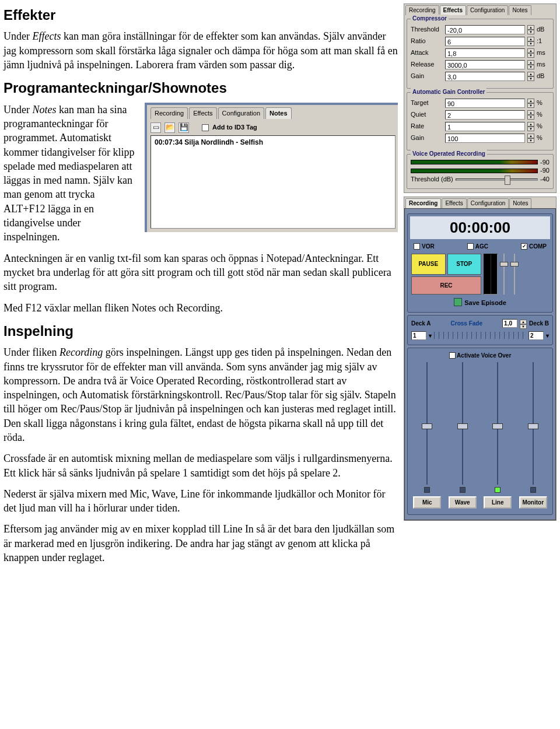 This screenshot has height=729, width=560. What do you see at coordinates (201, 395) in the screenshot?
I see `para-recording: Under fliken Recording görs inspelningen…` at bounding box center [201, 395].